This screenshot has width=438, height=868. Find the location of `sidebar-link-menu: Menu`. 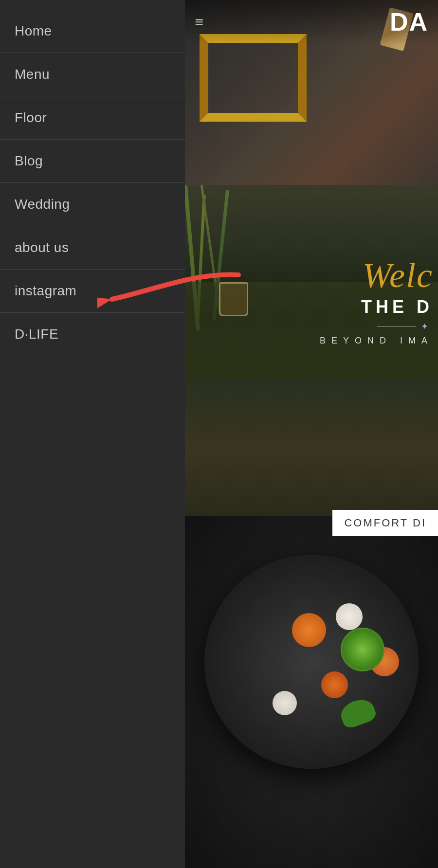

sidebar-link-menu: Menu is located at coordinates (92, 74).